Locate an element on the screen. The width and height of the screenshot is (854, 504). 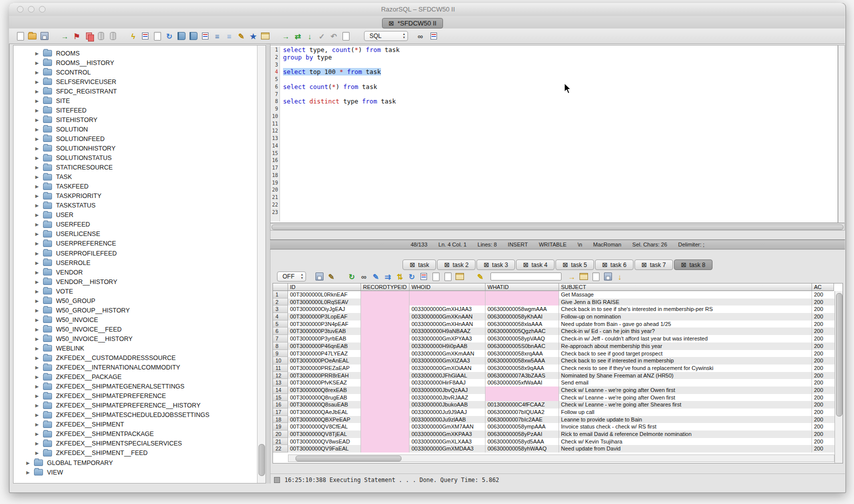
execute-all-icon: ⇄ is located at coordinates (298, 36).